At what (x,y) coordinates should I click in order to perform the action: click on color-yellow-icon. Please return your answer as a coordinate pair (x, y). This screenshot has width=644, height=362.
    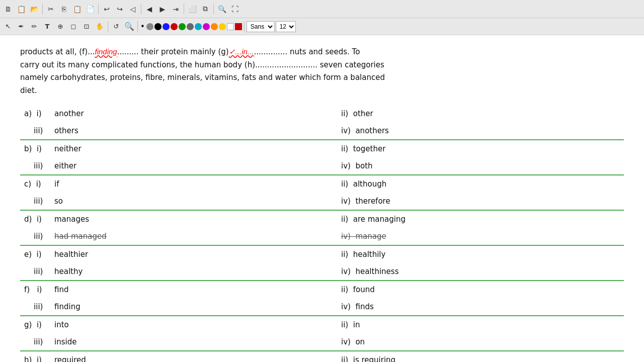
    Looking at the image, I should click on (222, 27).